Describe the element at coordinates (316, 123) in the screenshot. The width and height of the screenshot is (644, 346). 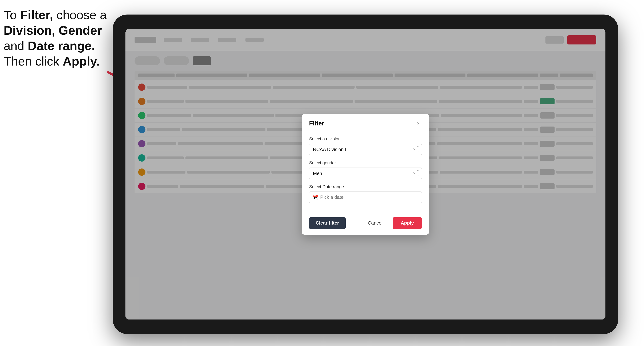
I see `modal-title: Filter` at that location.